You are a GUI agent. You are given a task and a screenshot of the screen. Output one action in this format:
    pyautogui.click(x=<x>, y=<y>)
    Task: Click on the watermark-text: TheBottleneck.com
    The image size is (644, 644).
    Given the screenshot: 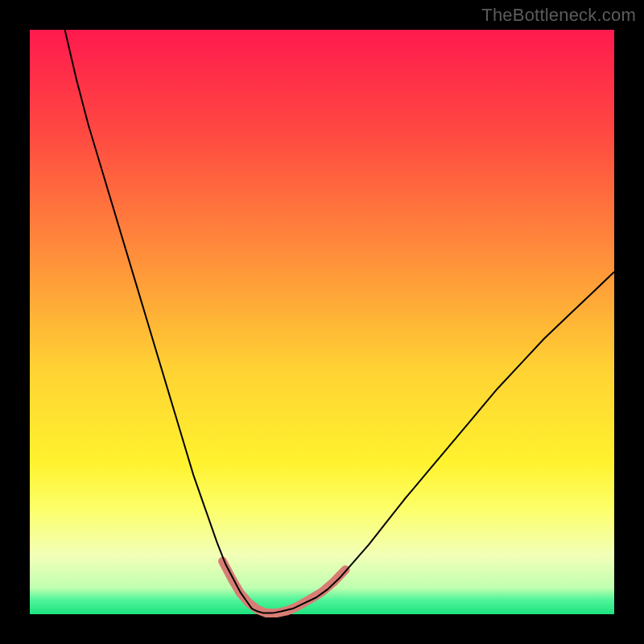 What is the action you would take?
    pyautogui.click(x=559, y=15)
    